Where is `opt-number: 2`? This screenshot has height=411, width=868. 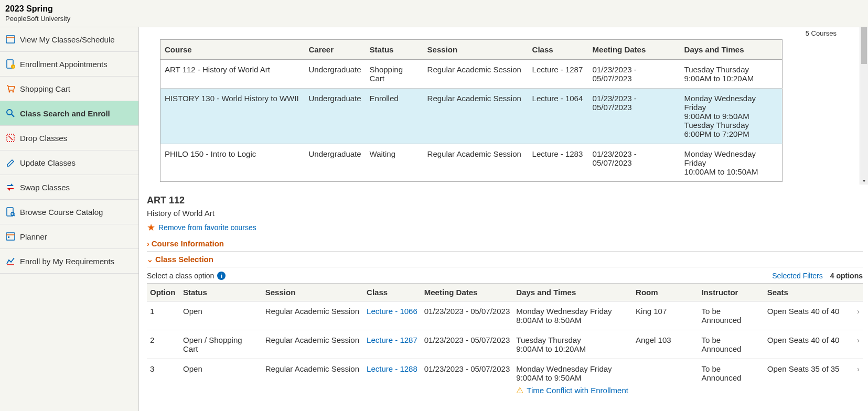 opt-number: 2 is located at coordinates (164, 345).